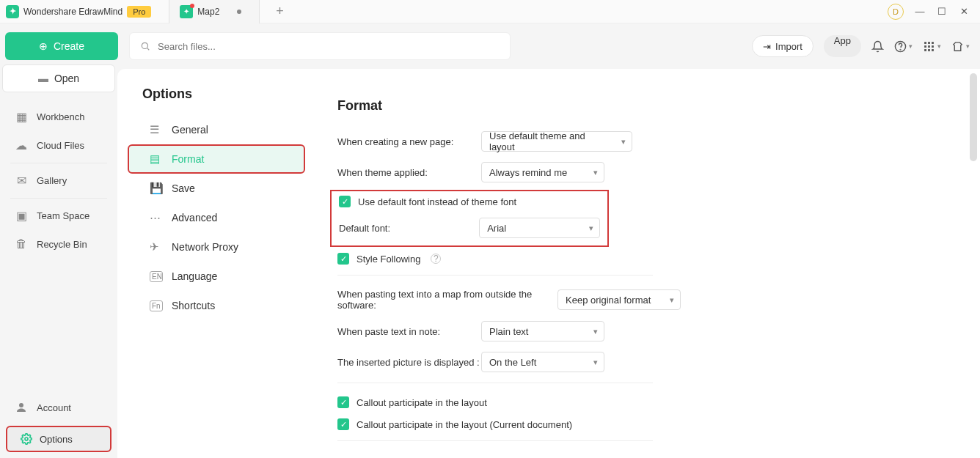 The width and height of the screenshot is (980, 458). What do you see at coordinates (920, 12) in the screenshot?
I see `minimize-button: —` at bounding box center [920, 12].